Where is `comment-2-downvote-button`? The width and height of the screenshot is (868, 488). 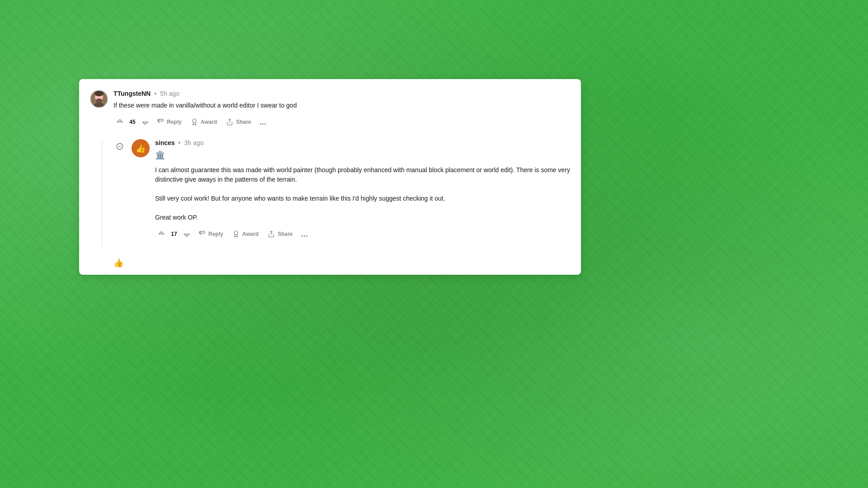 comment-2-downvote-button is located at coordinates (187, 234).